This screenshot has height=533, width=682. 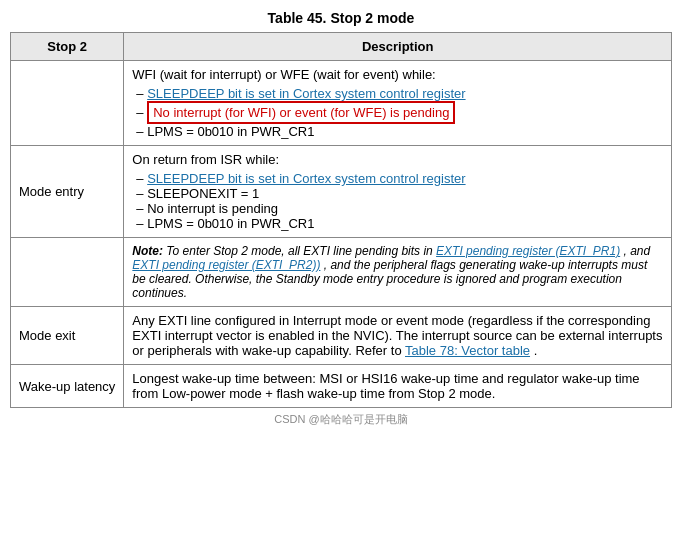 I want to click on wfi-intro: WFI (wait for interrupt) or WFE (wait fo…, so click(x=398, y=74).